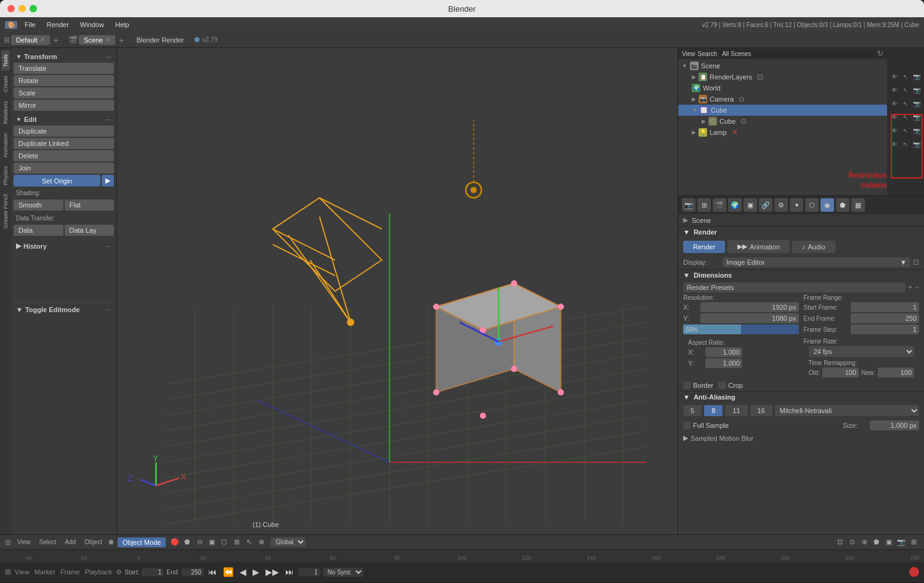 Image resolution: width=924 pixels, height=583 pixels. Describe the element at coordinates (64, 168) in the screenshot. I see `join-button: Join` at that location.